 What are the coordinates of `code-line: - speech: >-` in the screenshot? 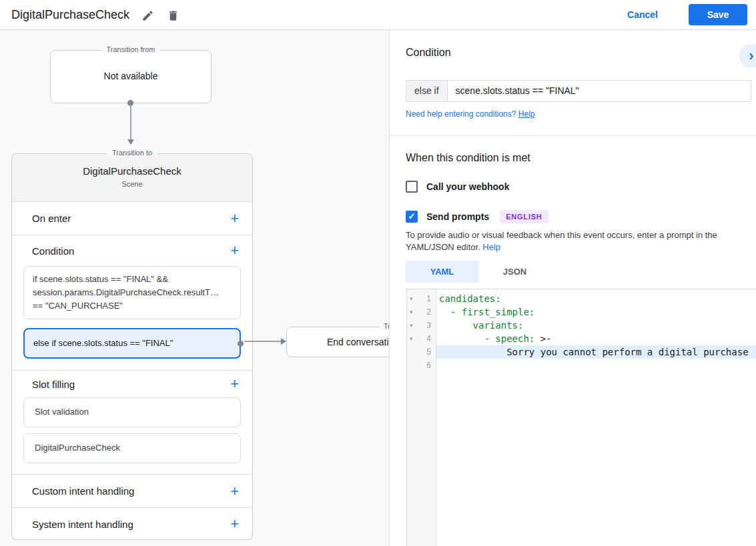 It's located at (597, 339).